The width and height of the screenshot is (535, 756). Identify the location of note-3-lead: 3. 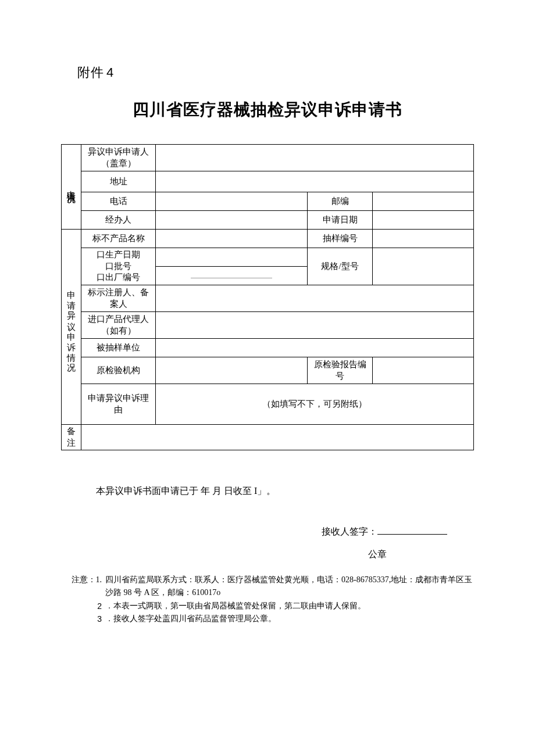
(83, 619).